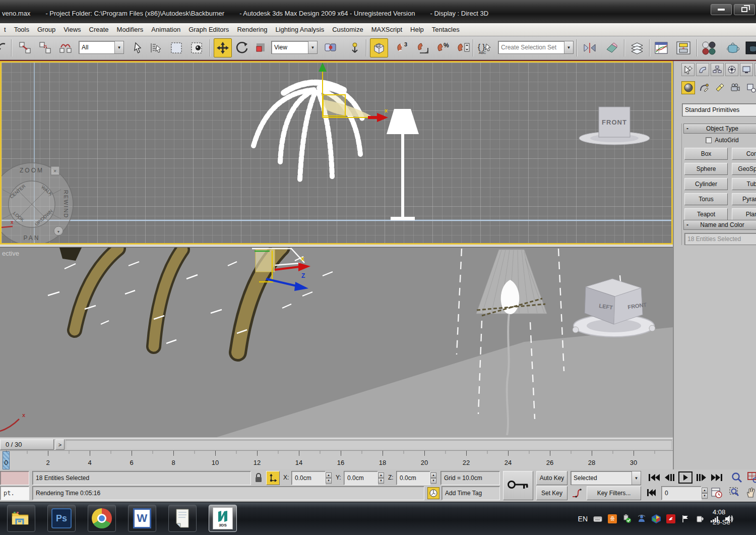 The height and width of the screenshot is (535, 756). I want to click on menu-create: Create, so click(99, 29).